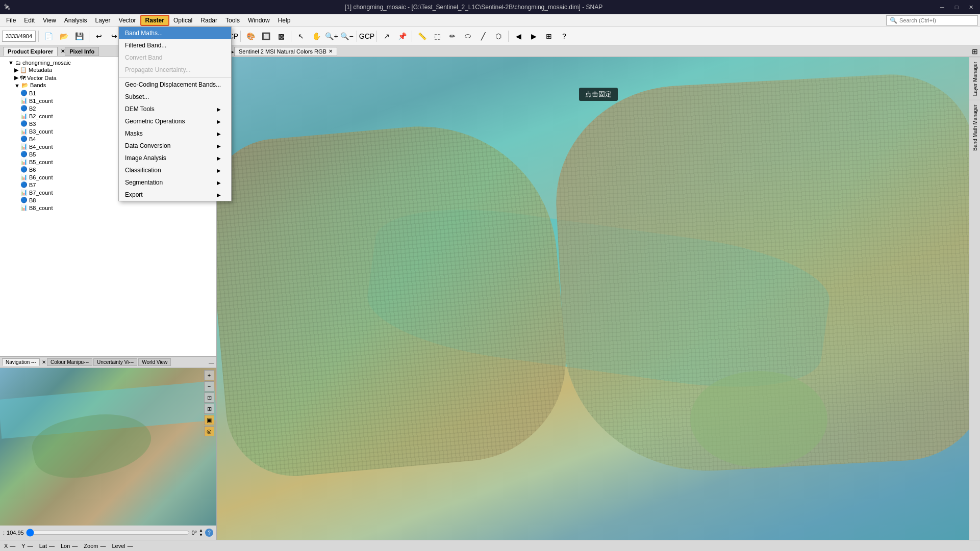  I want to click on geometric-operations-arrow: ▶, so click(219, 121).